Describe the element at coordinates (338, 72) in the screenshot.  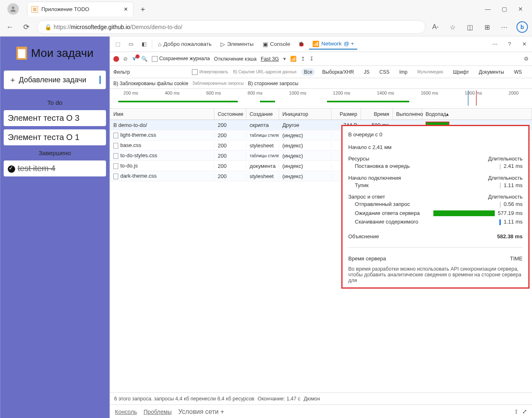
I see `filter-xhr: Выборка/XHR` at that location.